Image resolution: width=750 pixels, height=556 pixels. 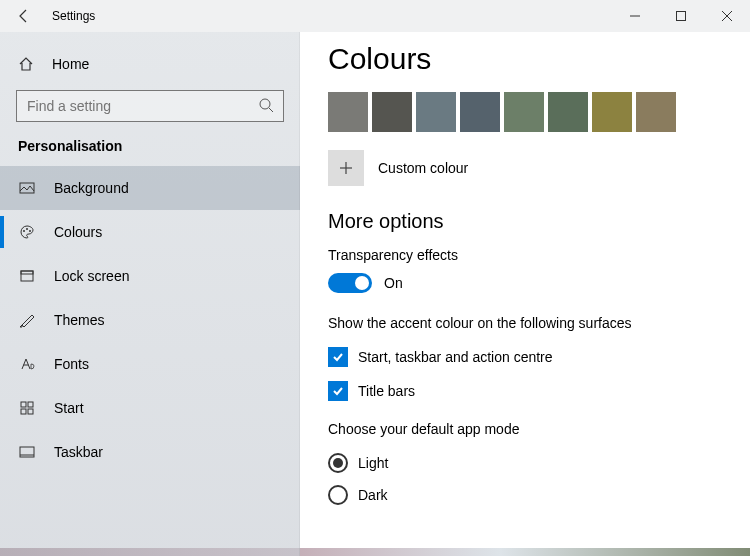 What do you see at coordinates (150, 64) in the screenshot?
I see `sidebar-home: Home` at bounding box center [150, 64].